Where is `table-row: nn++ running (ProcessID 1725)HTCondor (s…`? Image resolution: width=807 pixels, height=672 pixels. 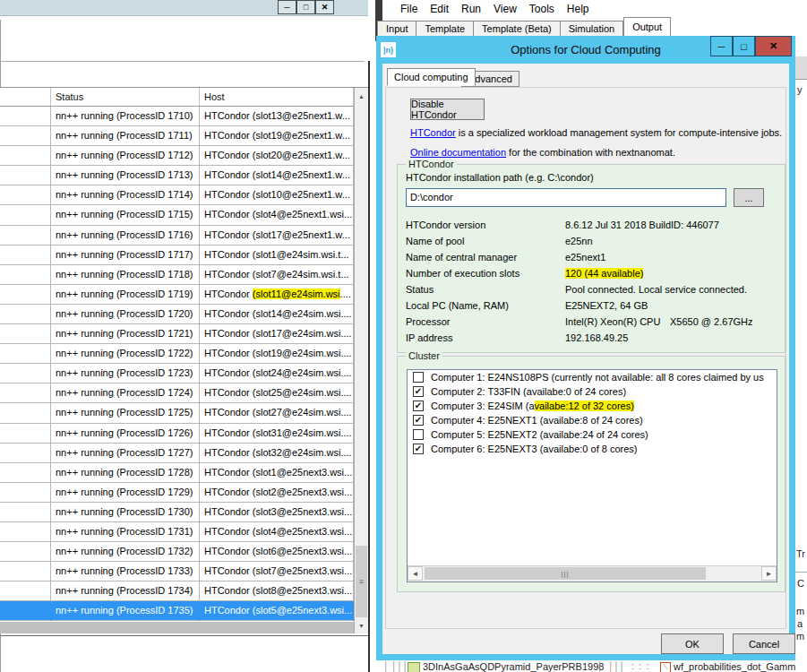
table-row: nn++ running (ProcessID 1725)HTCondor (s… is located at coordinates (177, 413).